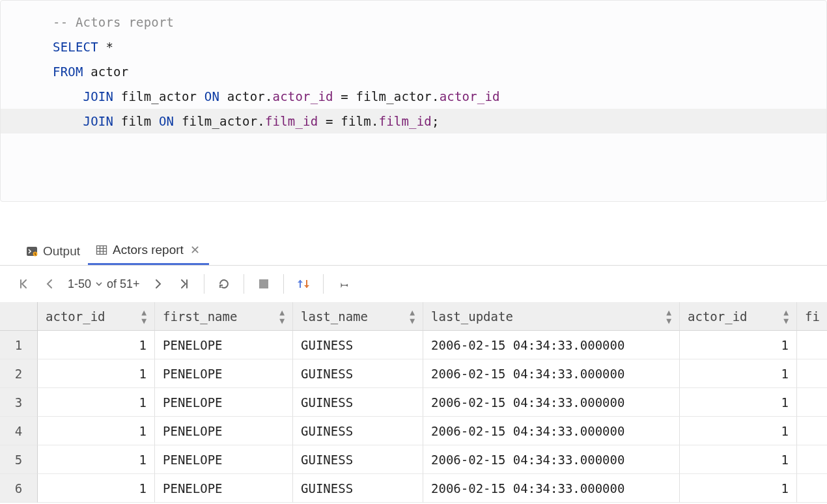 This screenshot has height=504, width=827. I want to click on kw-select: SELECT, so click(76, 47).